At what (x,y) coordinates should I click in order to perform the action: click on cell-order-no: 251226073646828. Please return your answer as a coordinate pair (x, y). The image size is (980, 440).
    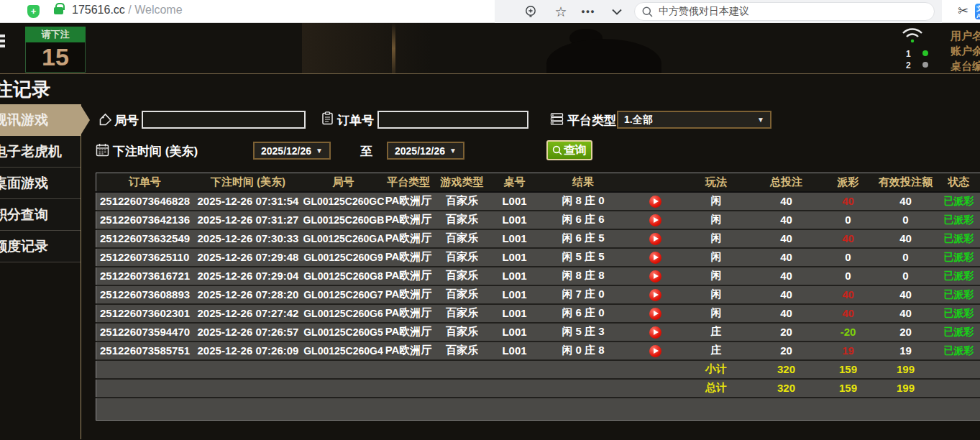
    Looking at the image, I should click on (145, 201).